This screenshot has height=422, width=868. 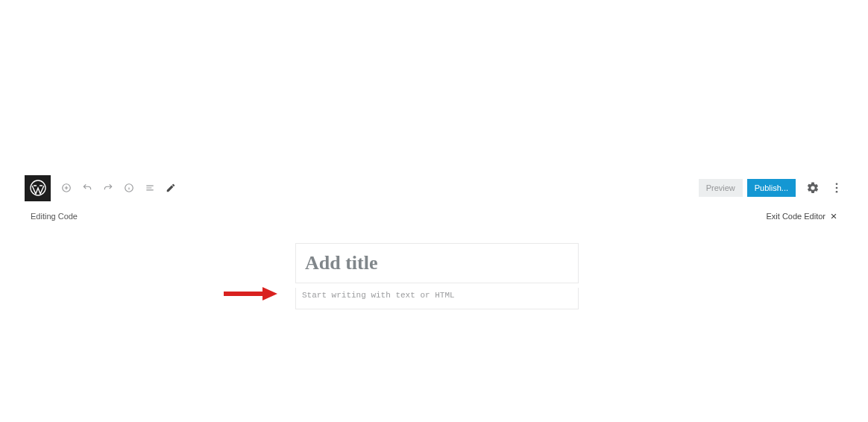 What do you see at coordinates (813, 188) in the screenshot?
I see `settings-gear-icon` at bounding box center [813, 188].